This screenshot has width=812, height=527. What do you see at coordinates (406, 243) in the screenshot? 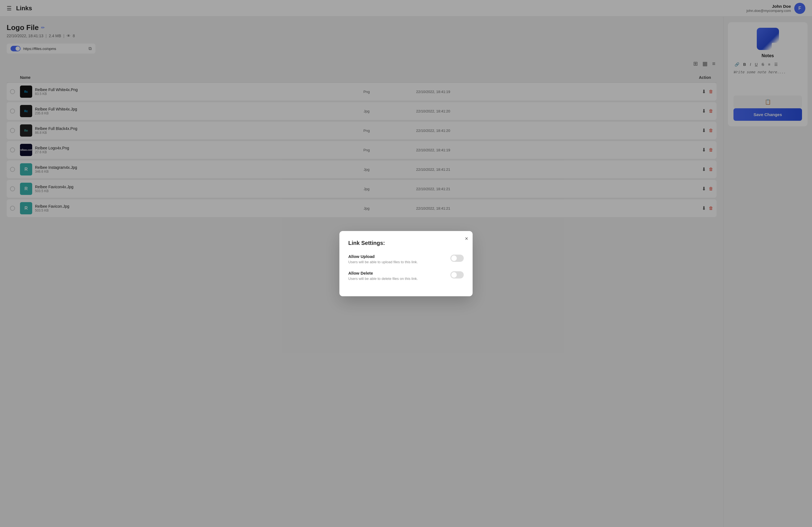
I see `modal-title: Link Settings:` at bounding box center [406, 243].